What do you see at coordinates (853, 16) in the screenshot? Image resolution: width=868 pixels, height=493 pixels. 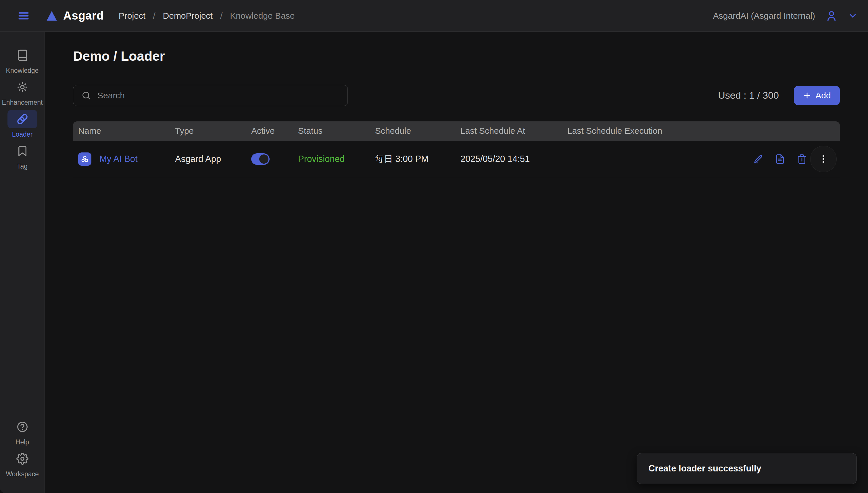 I see `chevron-down-icon` at bounding box center [853, 16].